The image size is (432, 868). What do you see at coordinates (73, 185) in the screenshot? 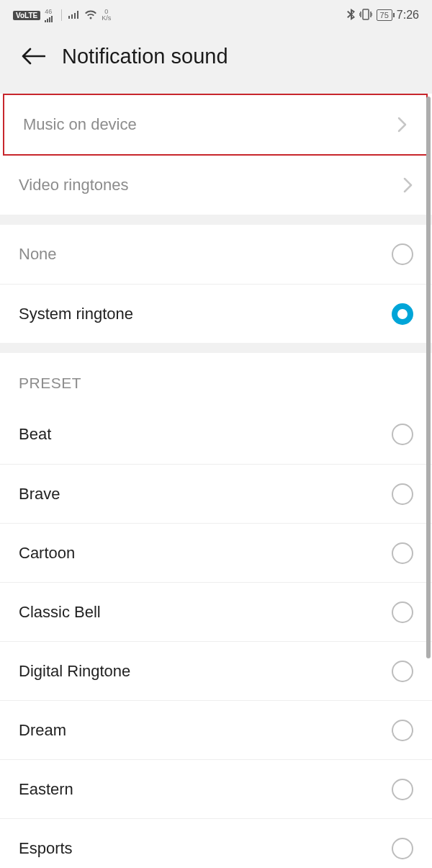
I see `nav-item-label: Video ringtones` at bounding box center [73, 185].